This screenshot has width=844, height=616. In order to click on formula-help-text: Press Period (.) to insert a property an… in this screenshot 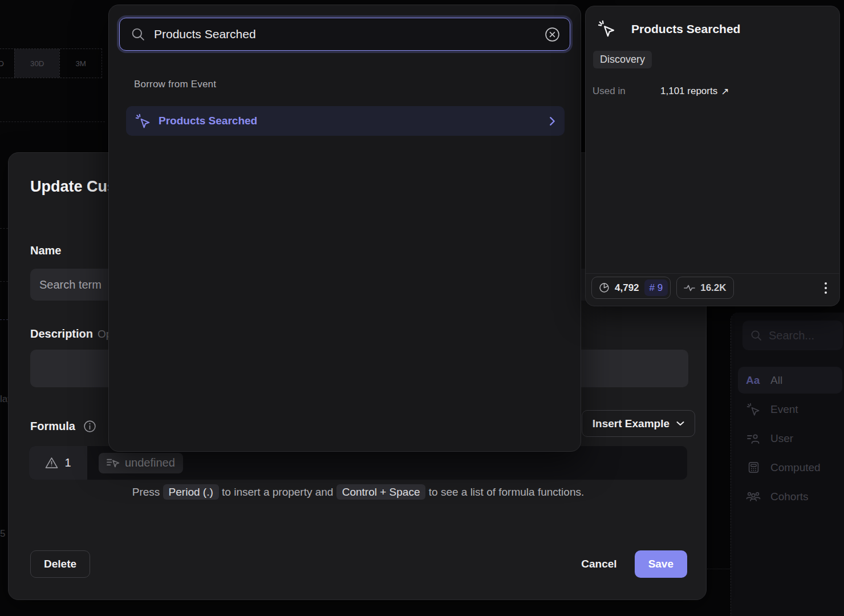, I will do `click(358, 492)`.